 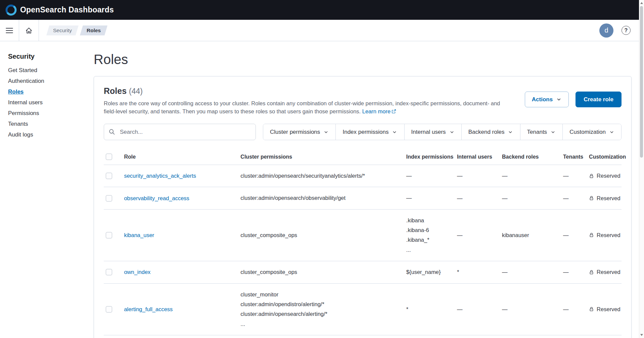 I want to click on column-header-cluster-permissions: Cluster permissions, so click(x=320, y=157).